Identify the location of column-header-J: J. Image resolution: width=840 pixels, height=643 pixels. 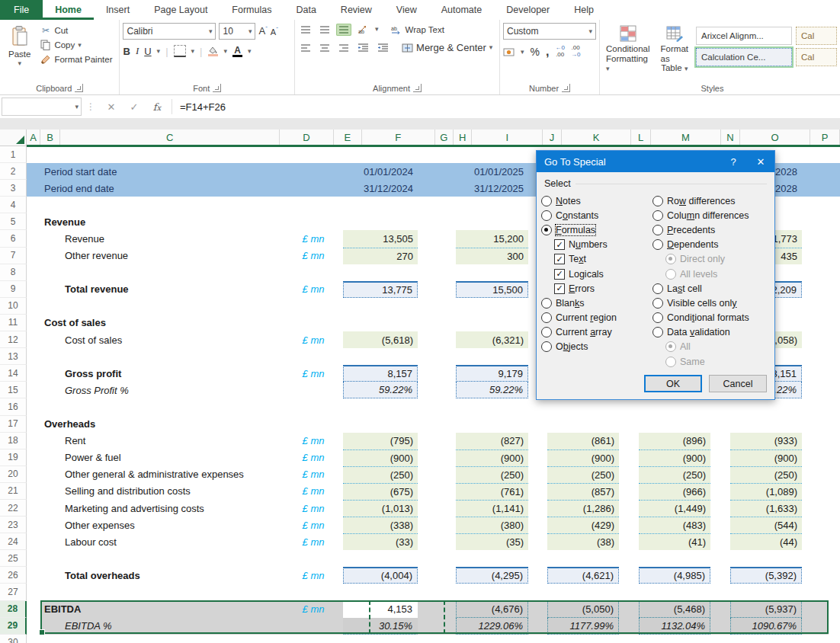
(552, 138).